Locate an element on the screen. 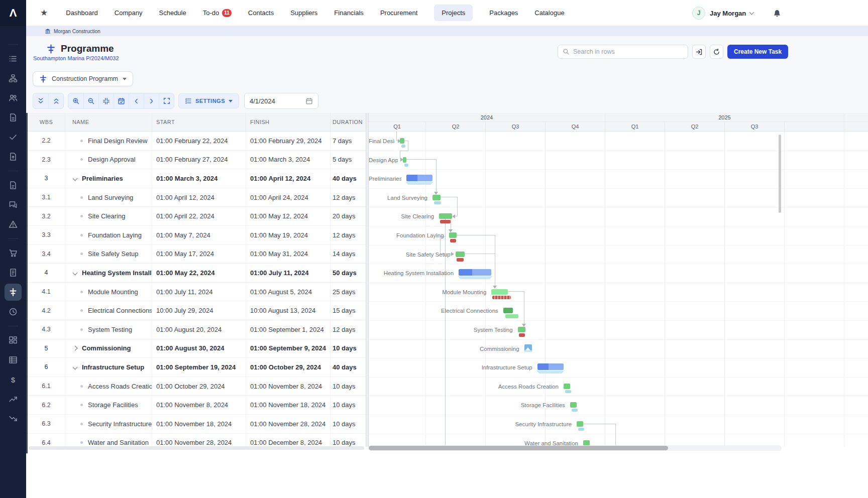 This screenshot has height=498, width=868. bell-icon is located at coordinates (777, 13).